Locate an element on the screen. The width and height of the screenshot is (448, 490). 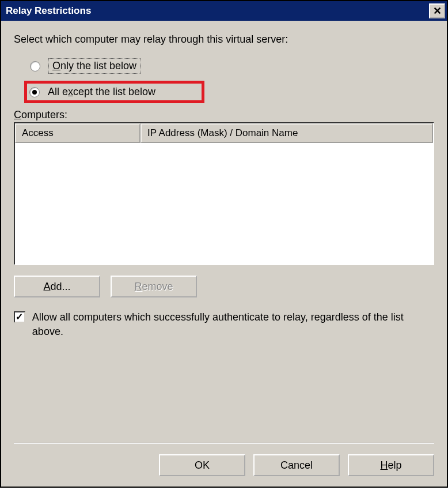
radio-all-except: All except the list below is located at coordinates (232, 92).